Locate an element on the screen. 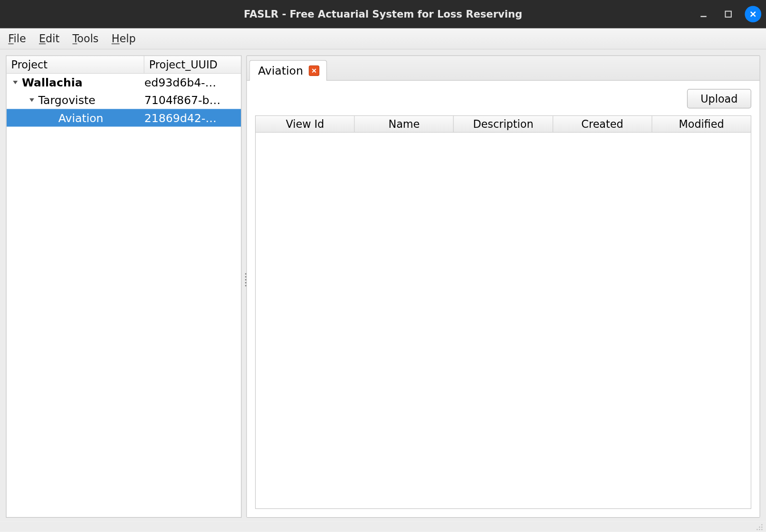  resize-grip-icon is located at coordinates (759, 527).